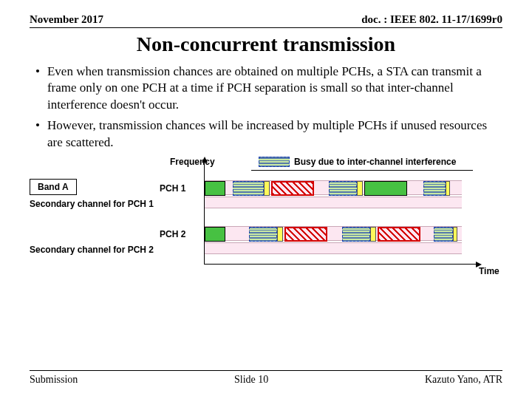  What do you see at coordinates (266, 13) in the screenshot?
I see `slide-header: November 2017 doc. : IEEE 802. 11-17/169…` at bounding box center [266, 13].